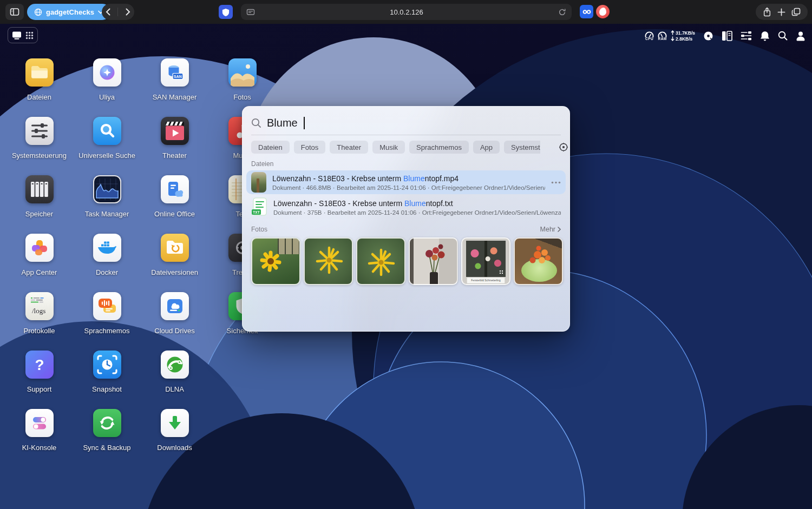  What do you see at coordinates (406, 36) in the screenshot?
I see `nas-taskbar: CPU RAM 31.7KB/s 2.8KB/s` at bounding box center [406, 36].